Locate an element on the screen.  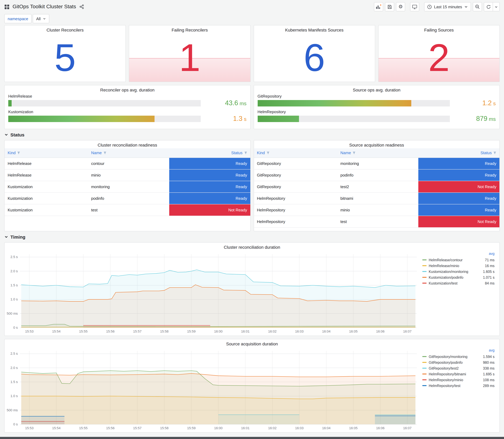
legend-item: HelmRepository/minio 108 ms is located at coordinates (458, 380).